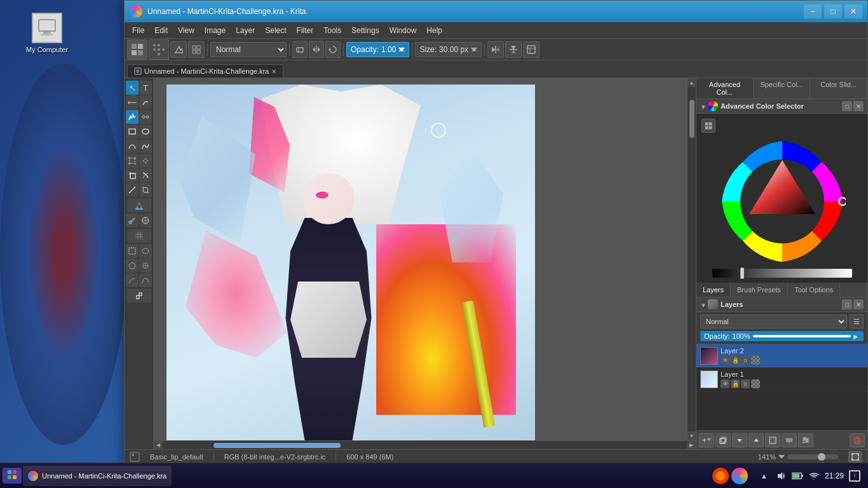 This screenshot has width=868, height=488. What do you see at coordinates (332, 30) in the screenshot?
I see `menu-tools: Tools` at bounding box center [332, 30].